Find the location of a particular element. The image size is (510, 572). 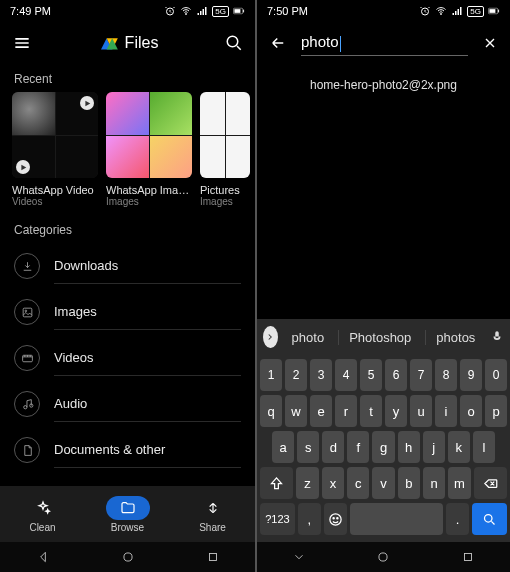

category-label: Downloads is located at coordinates (148, 271).